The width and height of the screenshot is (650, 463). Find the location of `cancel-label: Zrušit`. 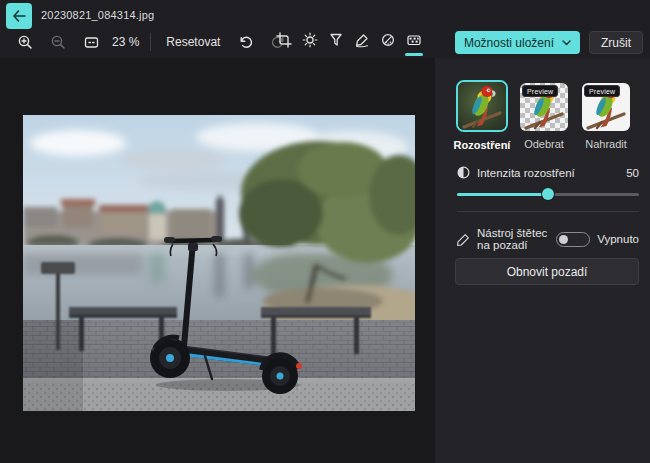

cancel-label: Zrušit is located at coordinates (616, 43).